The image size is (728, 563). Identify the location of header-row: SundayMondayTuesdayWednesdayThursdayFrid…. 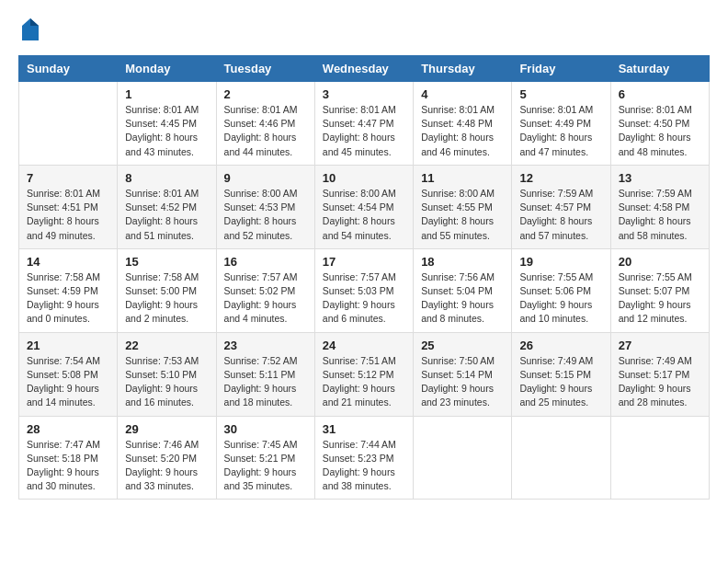
(364, 69).